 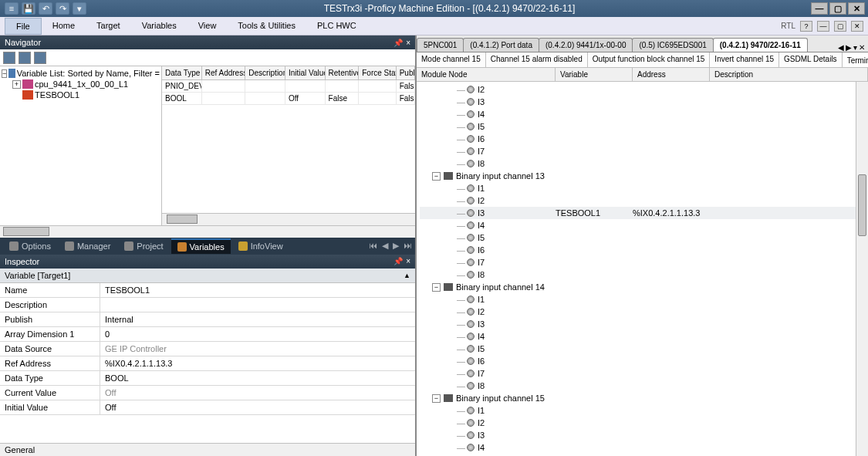 I want to click on inspector-row: PublishInternal, so click(x=208, y=319).